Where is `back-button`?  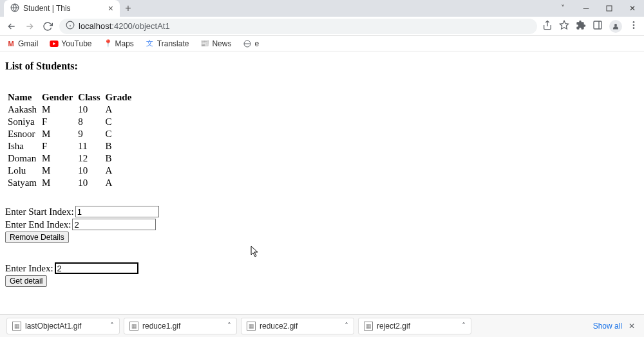
back-button is located at coordinates (12, 26).